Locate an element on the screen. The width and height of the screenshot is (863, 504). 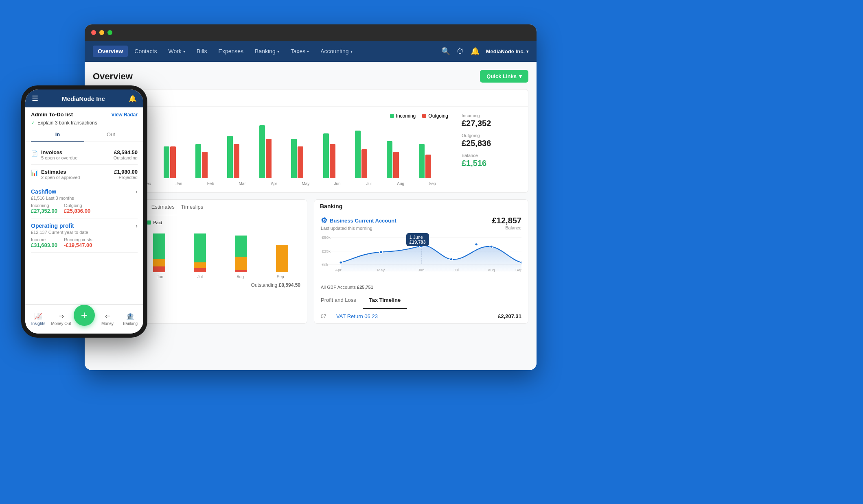
bank-account-icon: ⚙ is located at coordinates (324, 220).